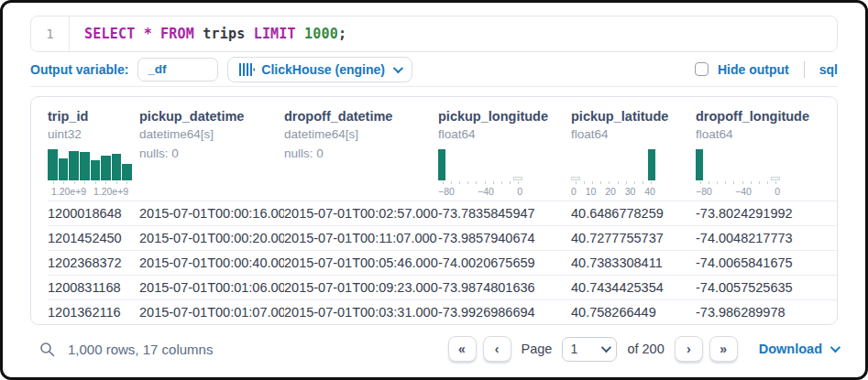 The width and height of the screenshot is (868, 380). I want to click on table-cell: 1202368372, so click(93, 263).